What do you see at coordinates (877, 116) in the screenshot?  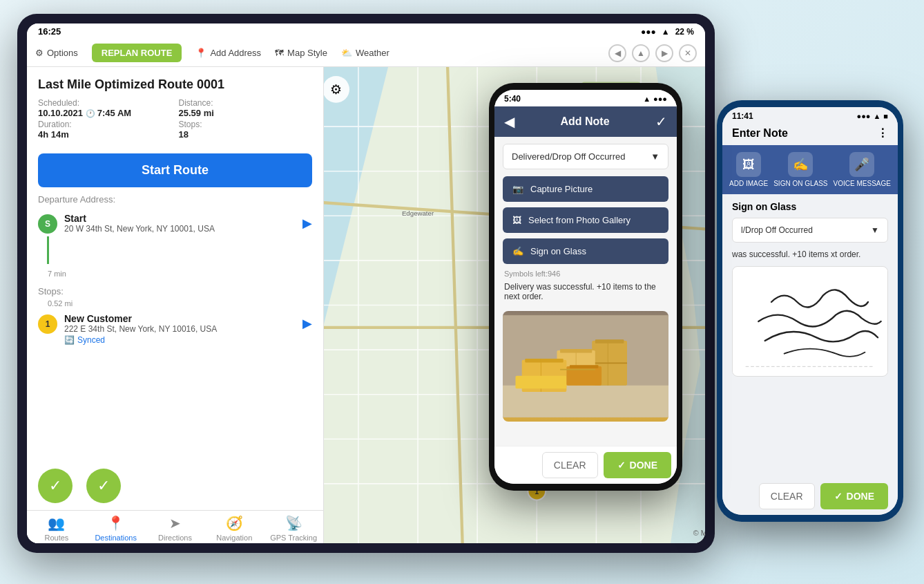 I see `phone2-wifi: ▲` at bounding box center [877, 116].